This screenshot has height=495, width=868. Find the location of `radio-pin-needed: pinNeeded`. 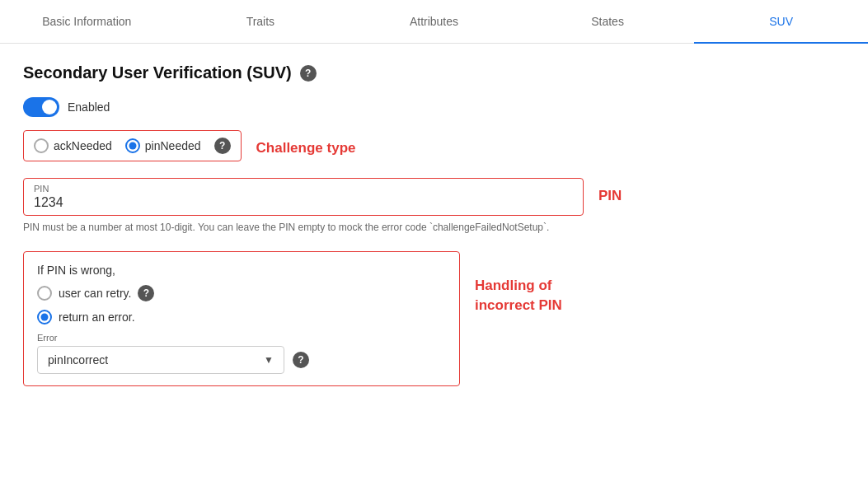

radio-pin-needed: pinNeeded is located at coordinates (163, 146).